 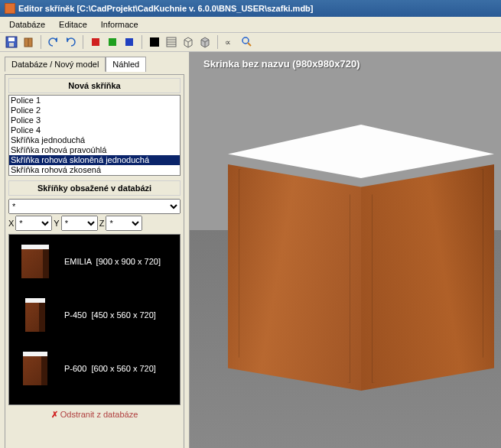 What do you see at coordinates (95, 130) in the screenshot?
I see `list-item: Police 4` at bounding box center [95, 130].